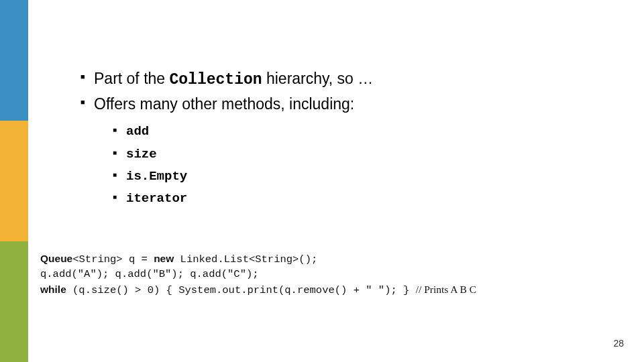  What do you see at coordinates (56, 259) in the screenshot?
I see `code-kw-queue: Queue` at bounding box center [56, 259].